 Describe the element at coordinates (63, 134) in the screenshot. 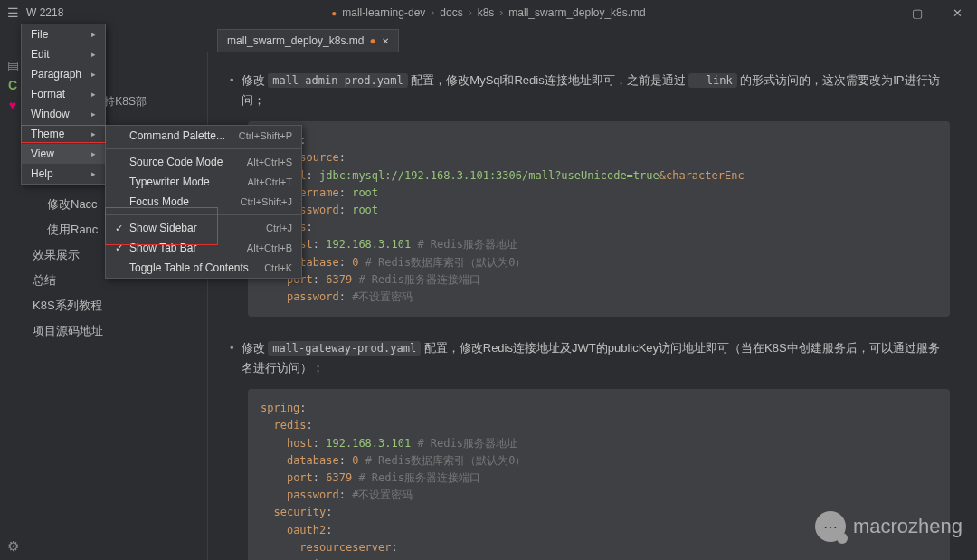

I see `menu-theme: Theme▸` at that location.